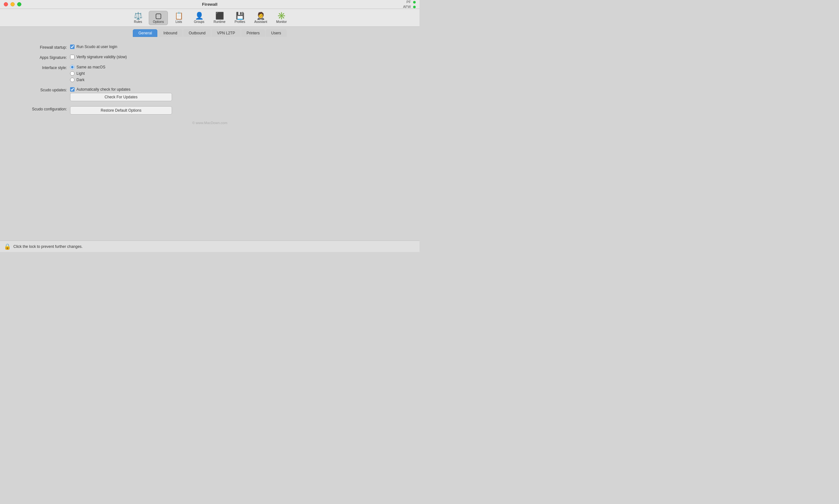 This screenshot has height=504, width=839. I want to click on firewall-startup-checkbox, so click(72, 47).